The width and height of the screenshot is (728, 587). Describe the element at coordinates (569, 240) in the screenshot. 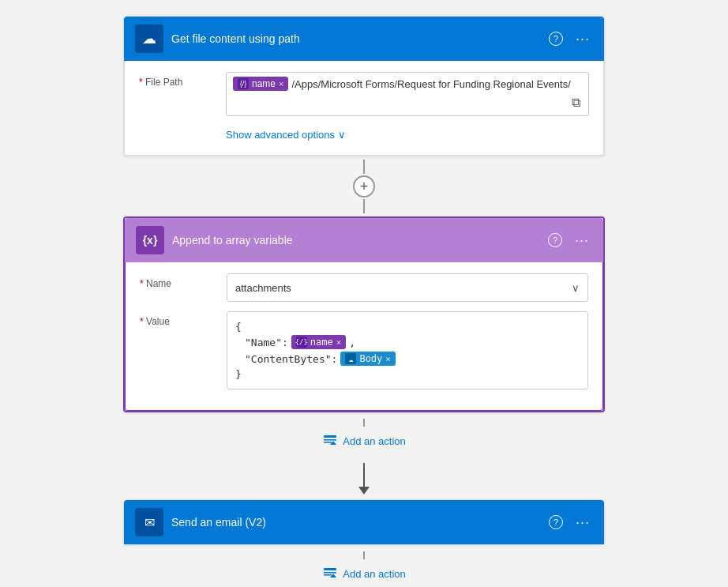

I see `append-card-actions: ? ···` at that location.